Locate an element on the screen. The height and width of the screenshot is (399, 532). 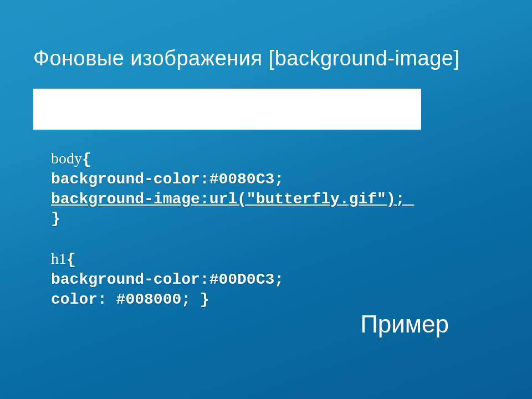
code-line-7: color: #008000; } is located at coordinates (233, 300).